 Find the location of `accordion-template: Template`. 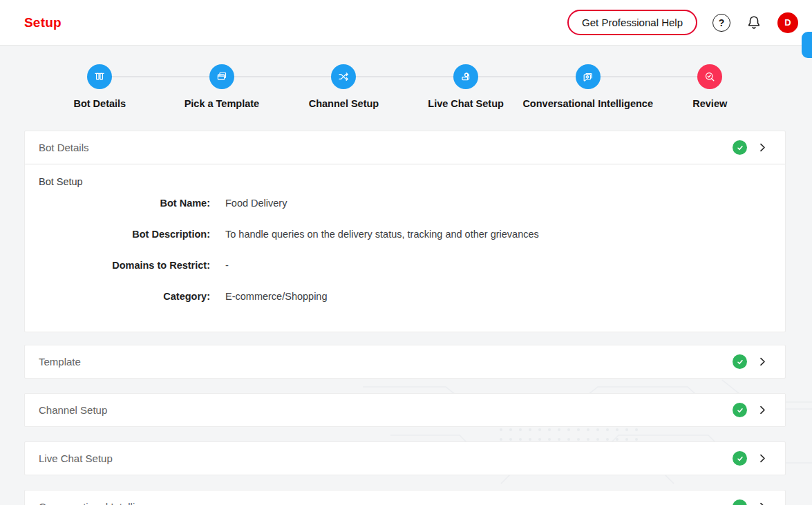

accordion-template: Template is located at coordinates (405, 362).